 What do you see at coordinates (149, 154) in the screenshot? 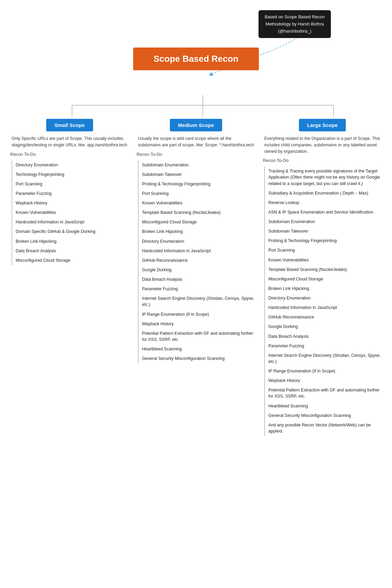
I see `medium-recon-label: Recon To-Do` at bounding box center [149, 154].